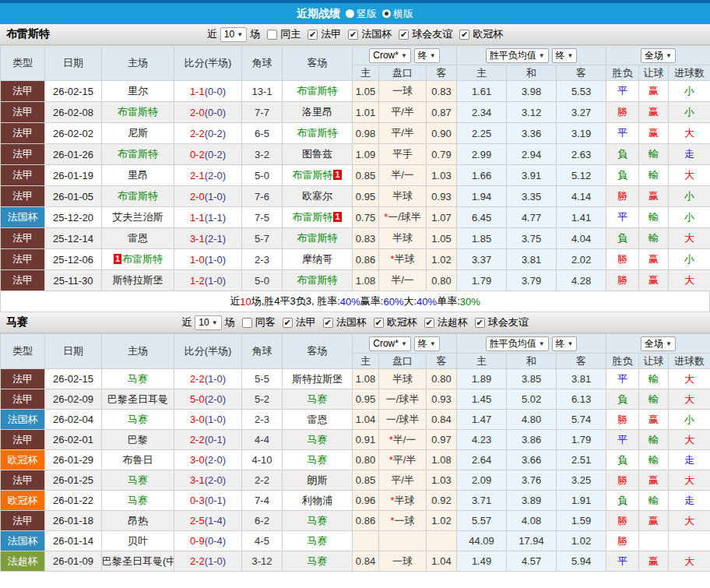 The height and width of the screenshot is (588, 710). Describe the element at coordinates (318, 218) in the screenshot. I see `away-team: 布雷斯特1` at that location.